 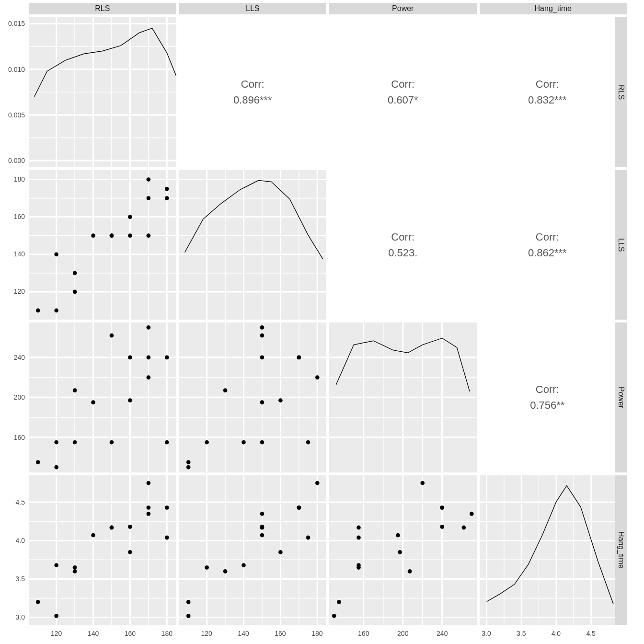 I want to click on row-strip-LLS: LLS, so click(x=621, y=245).